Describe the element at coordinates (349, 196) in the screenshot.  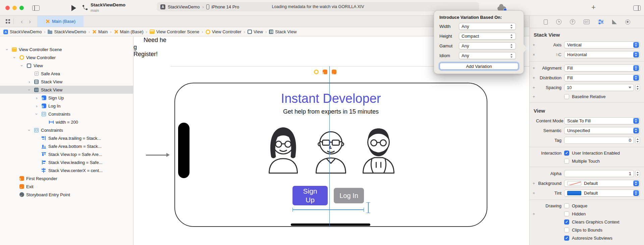
I see `log-in-button: Log In` at that location.